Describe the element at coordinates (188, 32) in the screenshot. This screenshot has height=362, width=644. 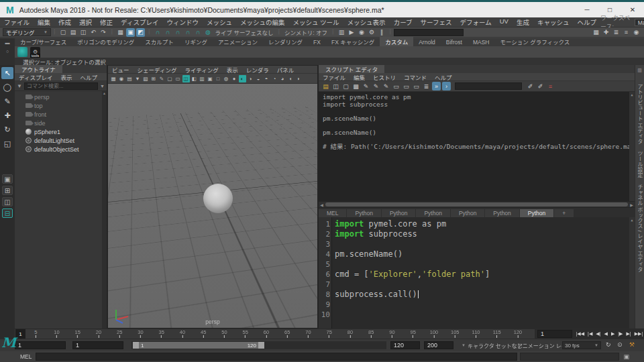
I see `snap-to-projected-center-icon: ∩` at that location.